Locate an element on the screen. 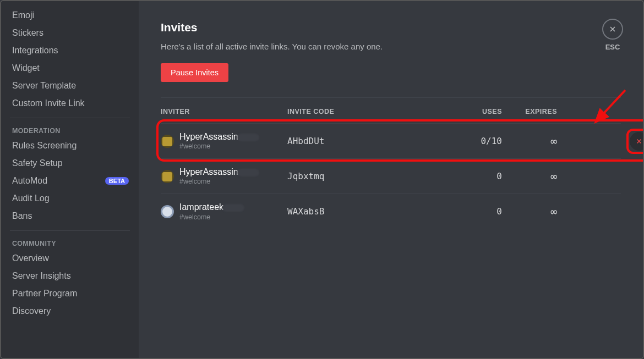  sidebar-item-label: Custom Invite Link is located at coordinates (48, 103).